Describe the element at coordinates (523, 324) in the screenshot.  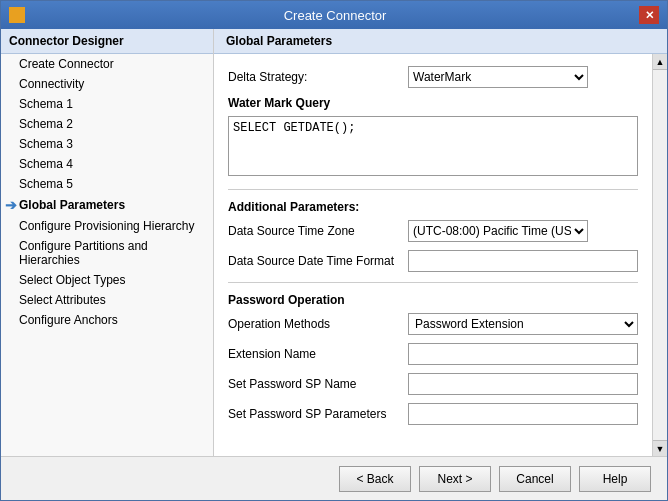
I see `operation-methods-select: Password Extension` at that location.